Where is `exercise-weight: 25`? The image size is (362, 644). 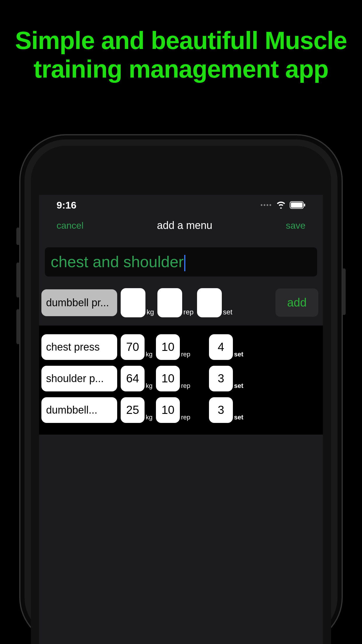
exercise-weight: 25 is located at coordinates (133, 410).